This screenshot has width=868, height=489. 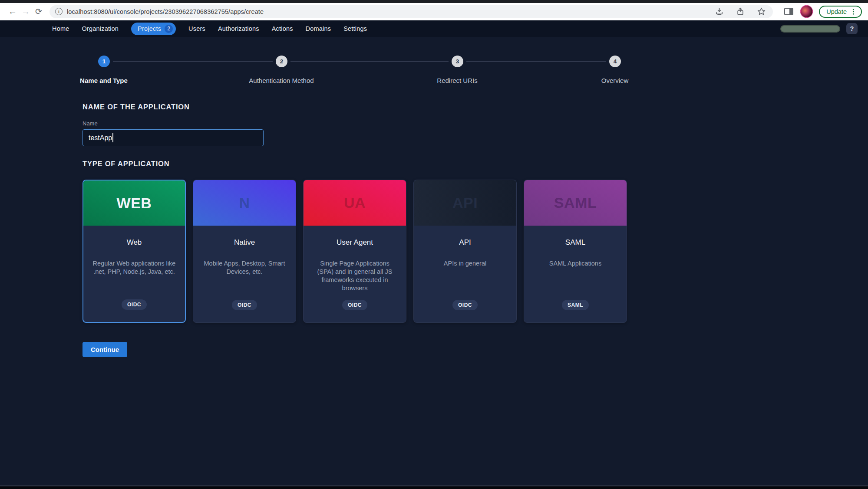 I want to click on app-nav: Home Organization Projects 2 Users Autho…, so click(x=434, y=29).